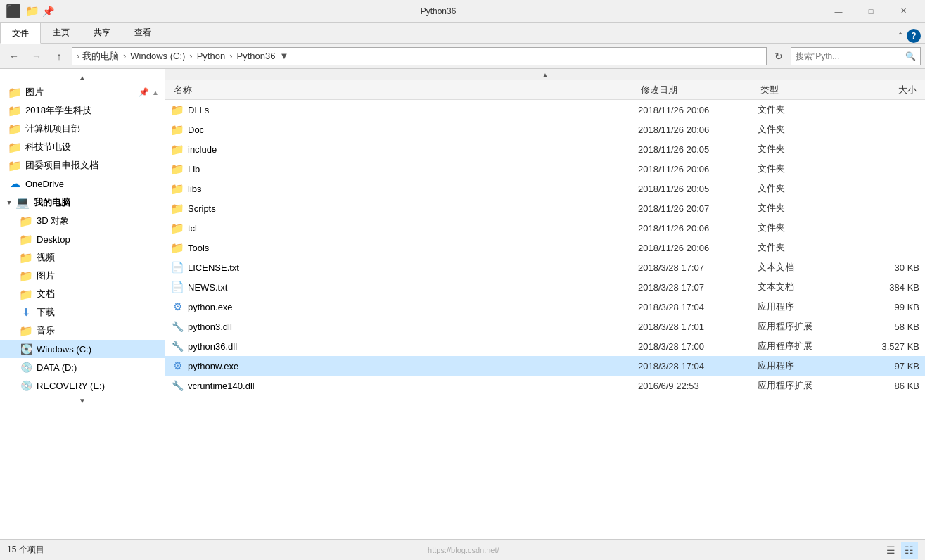  I want to click on breadcrumb-python: Python, so click(211, 56).